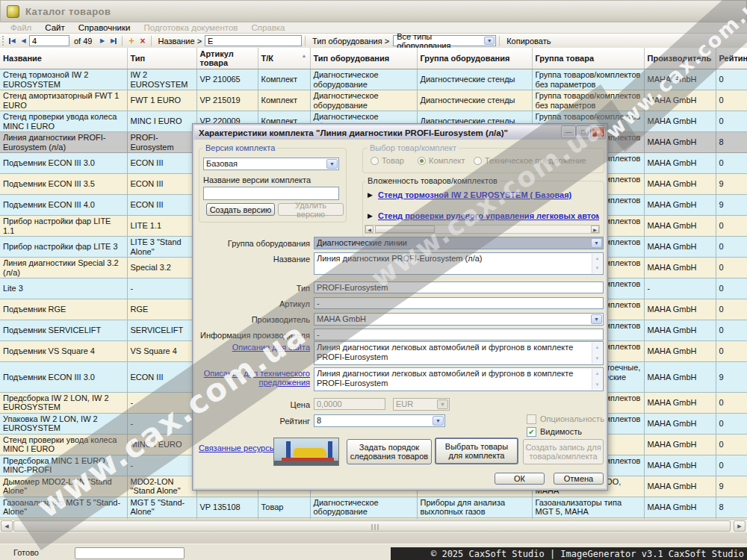 This screenshot has height=560, width=747. I want to click on cell-type: PROFI-Eurosystem, so click(161, 143).